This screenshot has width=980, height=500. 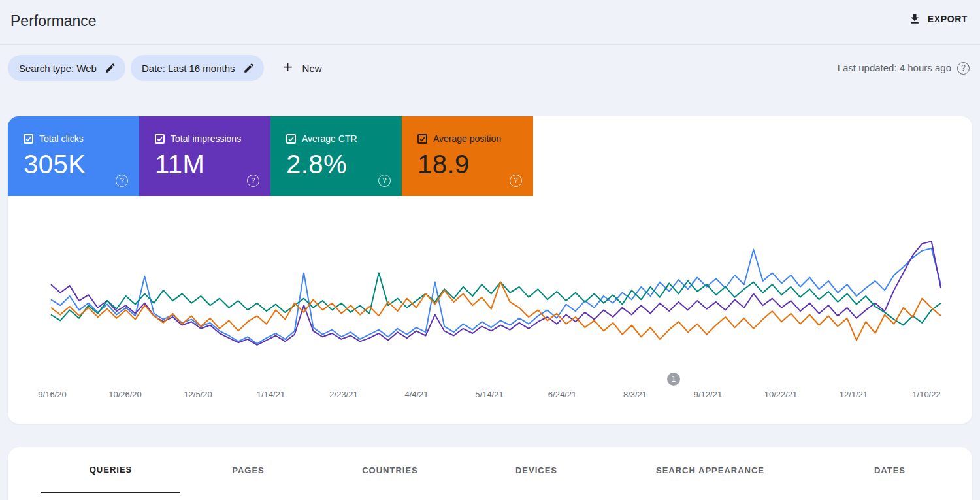 I want to click on x-axis-label: 9/12/21, so click(x=708, y=395).